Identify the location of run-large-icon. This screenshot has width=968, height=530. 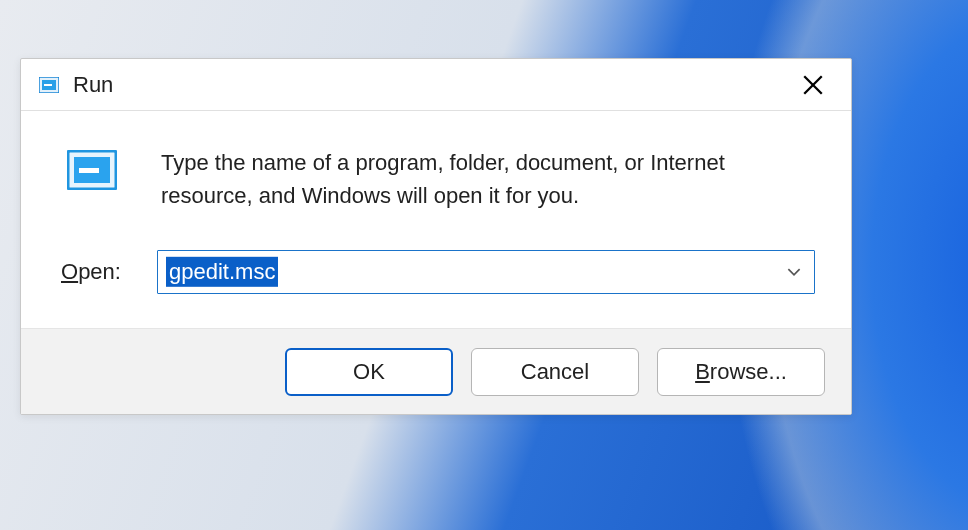
(92, 172).